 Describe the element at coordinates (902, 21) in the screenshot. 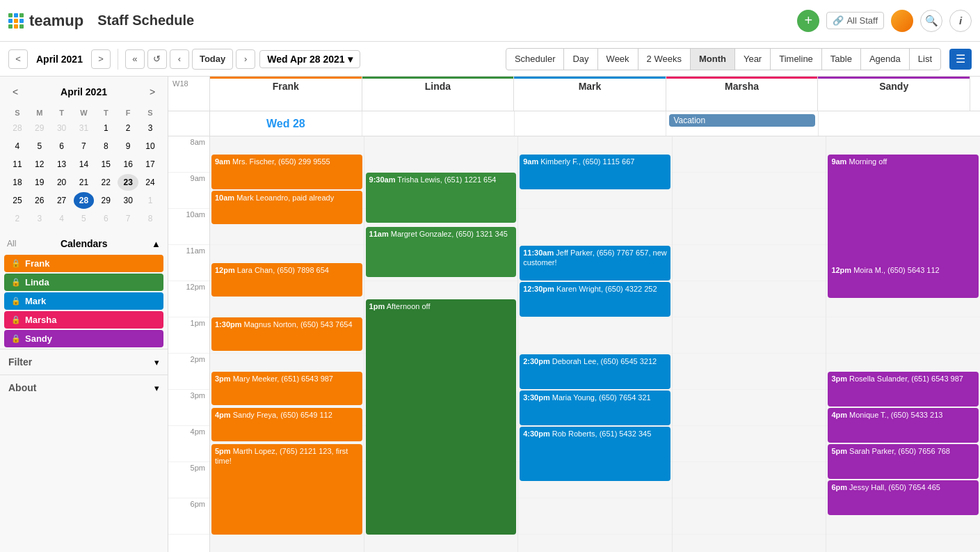

I see `avatar` at that location.